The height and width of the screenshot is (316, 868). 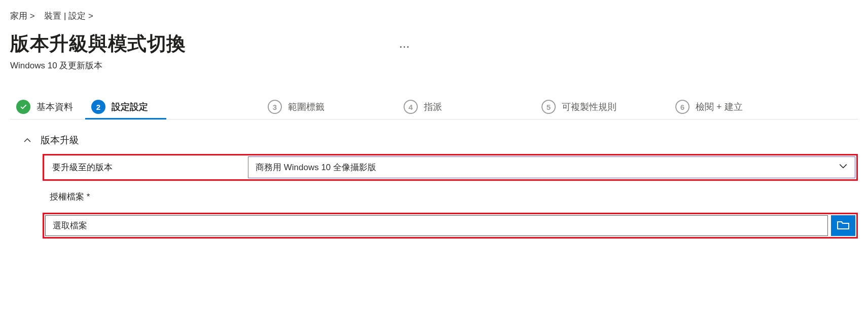 I want to click on breadcrumb-devices-settings: 裝置 | 設定 >, so click(x=69, y=16).